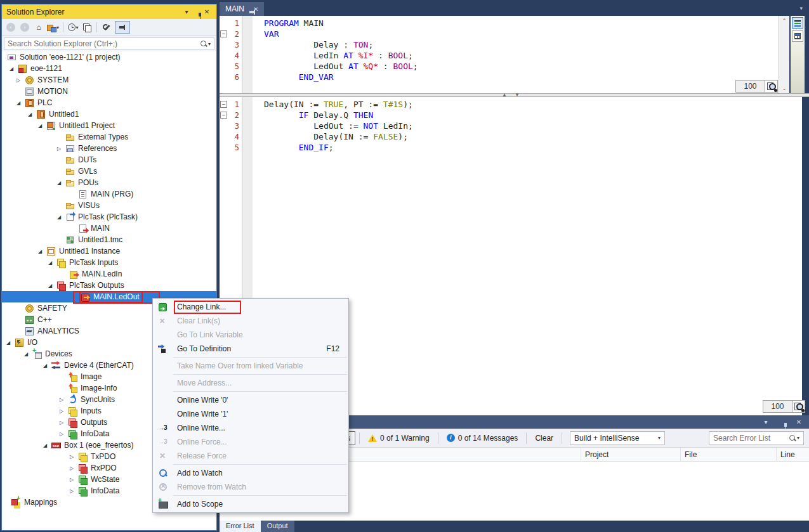 The width and height of the screenshot is (809, 532). What do you see at coordinates (109, 57) in the screenshot?
I see `tree-item-solution-eoe-1121-1-project: Solution 'eoe-1121' (1 project)` at bounding box center [109, 57].